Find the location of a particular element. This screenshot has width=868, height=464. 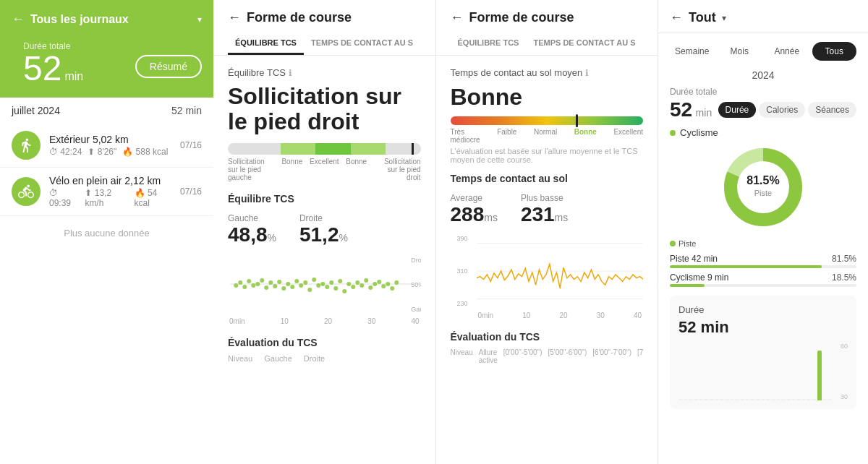

resume-button: Résumé is located at coordinates (169, 66).